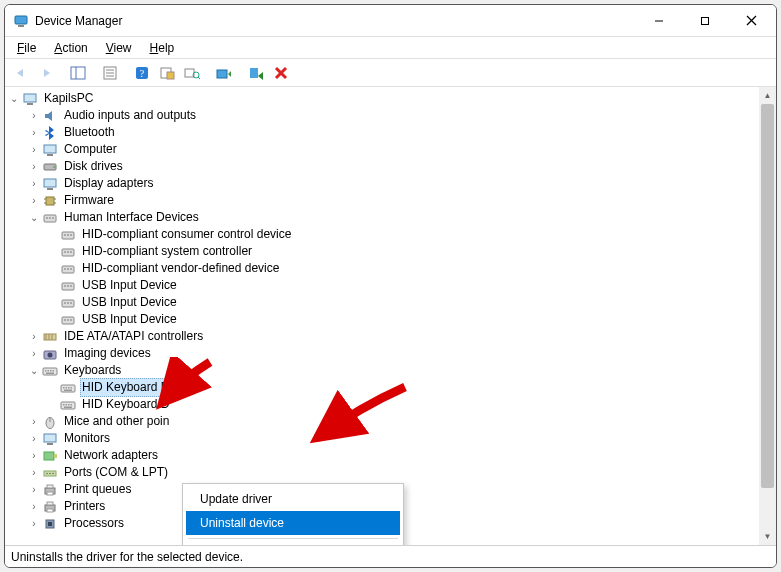 This screenshot has height=572, width=781. I want to click on forward-button, so click(46, 73).